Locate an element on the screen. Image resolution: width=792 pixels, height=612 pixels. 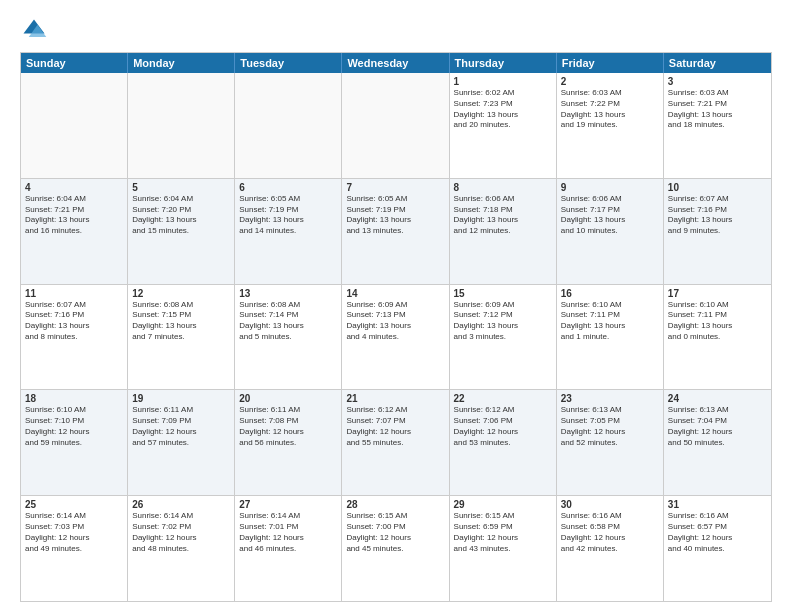
day-cell-3: 3Sunrise: 6:03 AM Sunset: 7:21 PM Daylig… is located at coordinates (718, 126).